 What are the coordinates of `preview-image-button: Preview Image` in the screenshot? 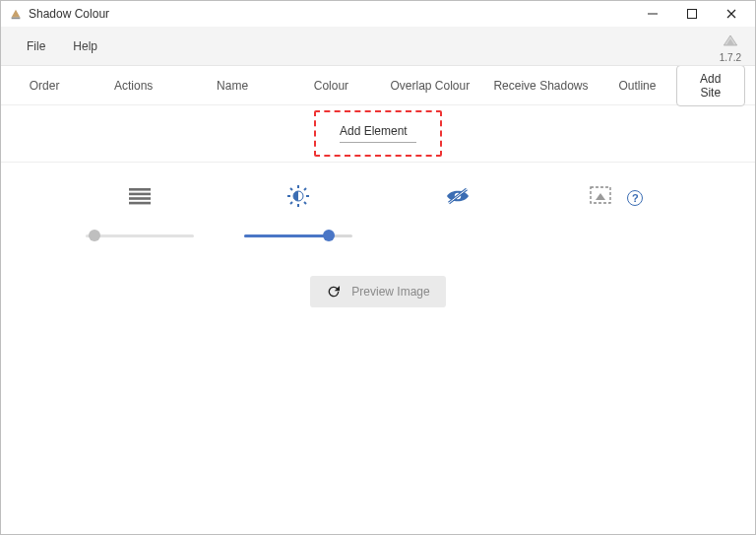 It's located at (378, 292).